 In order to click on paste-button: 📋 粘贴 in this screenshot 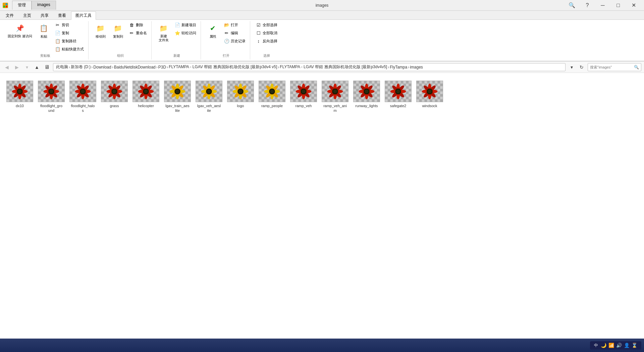, I will do `click(44, 31)`.